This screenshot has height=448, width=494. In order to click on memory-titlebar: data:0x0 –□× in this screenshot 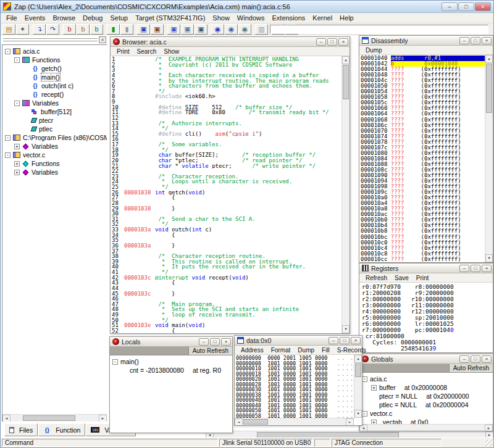, I will do `click(298, 341)`.